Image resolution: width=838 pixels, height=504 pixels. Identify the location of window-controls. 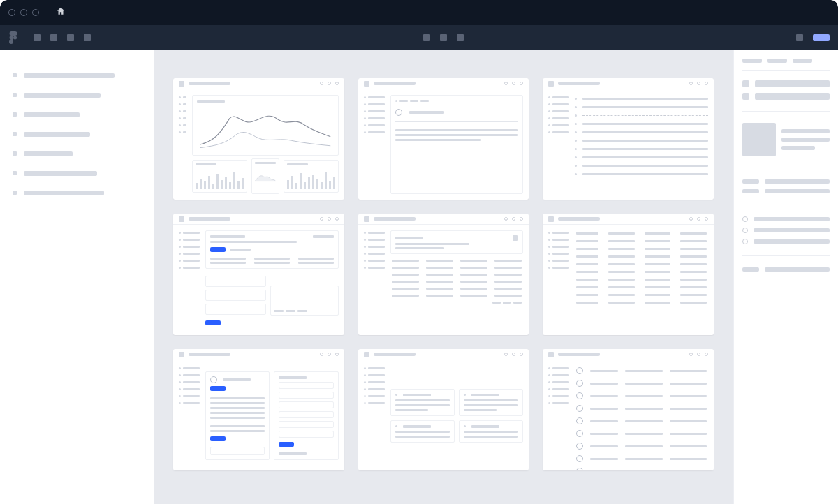
(24, 13).